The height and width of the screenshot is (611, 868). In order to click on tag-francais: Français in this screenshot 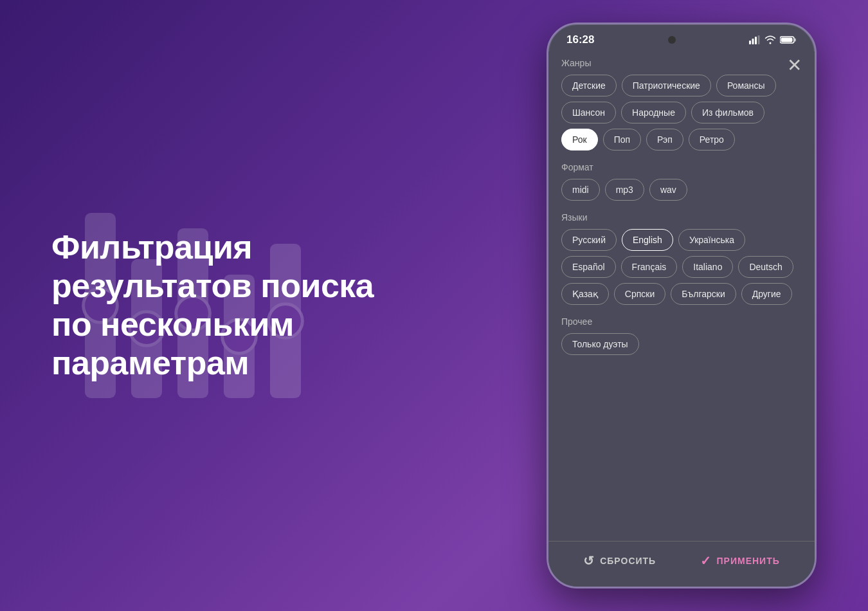, I will do `click(649, 267)`.